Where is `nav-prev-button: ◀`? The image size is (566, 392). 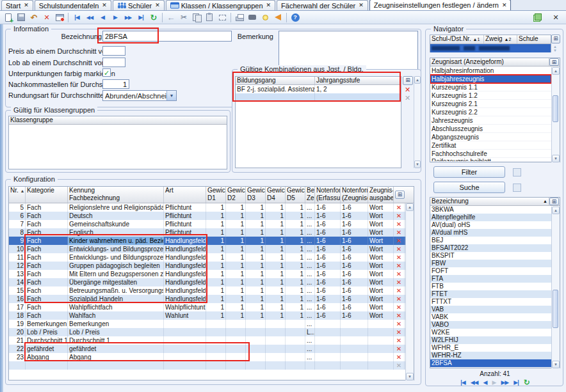
nav-prev-button: ◀ is located at coordinates (485, 382).